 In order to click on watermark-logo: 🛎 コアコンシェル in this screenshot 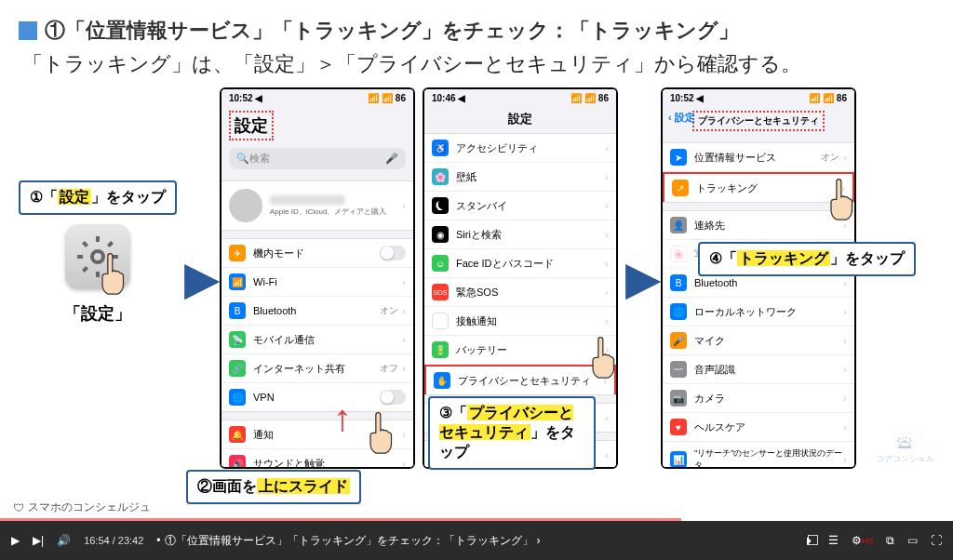, I will do `click(905, 448)`.